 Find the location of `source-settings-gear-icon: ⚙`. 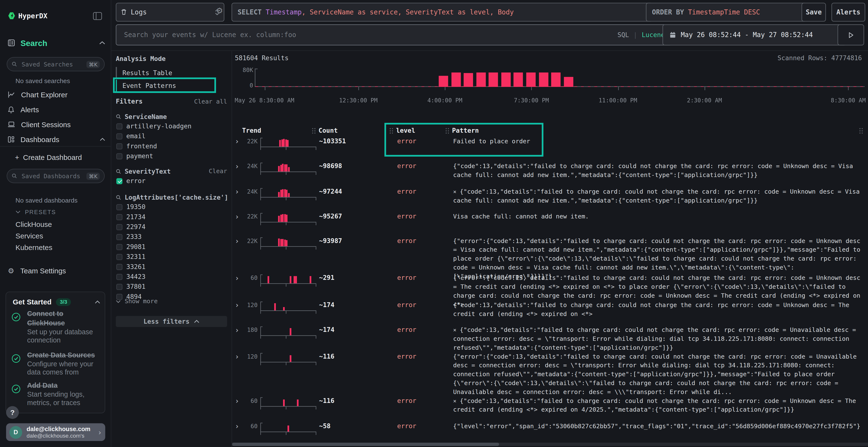

source-settings-gear-icon: ⚙ is located at coordinates (220, 11).